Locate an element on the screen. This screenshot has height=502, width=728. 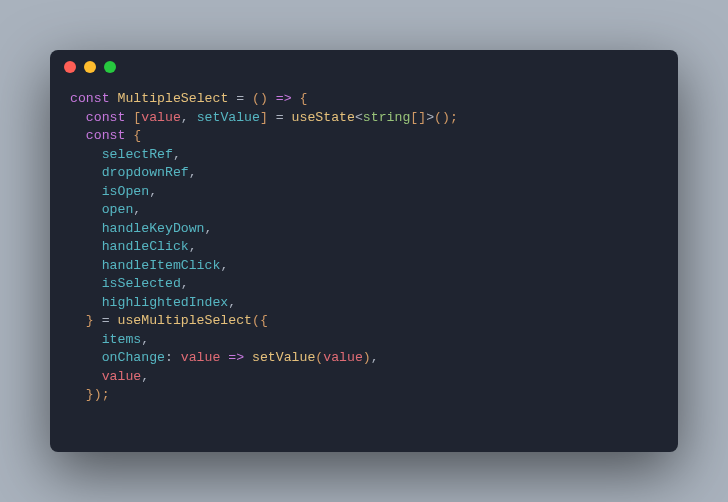
zoom-icon is located at coordinates (110, 67).